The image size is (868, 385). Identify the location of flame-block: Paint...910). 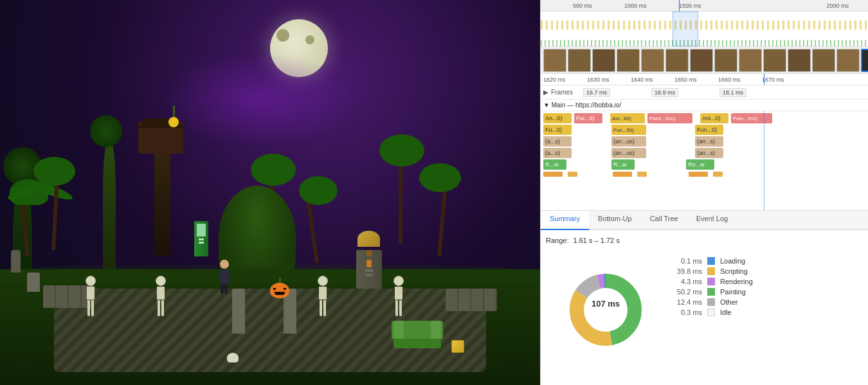
(670, 118).